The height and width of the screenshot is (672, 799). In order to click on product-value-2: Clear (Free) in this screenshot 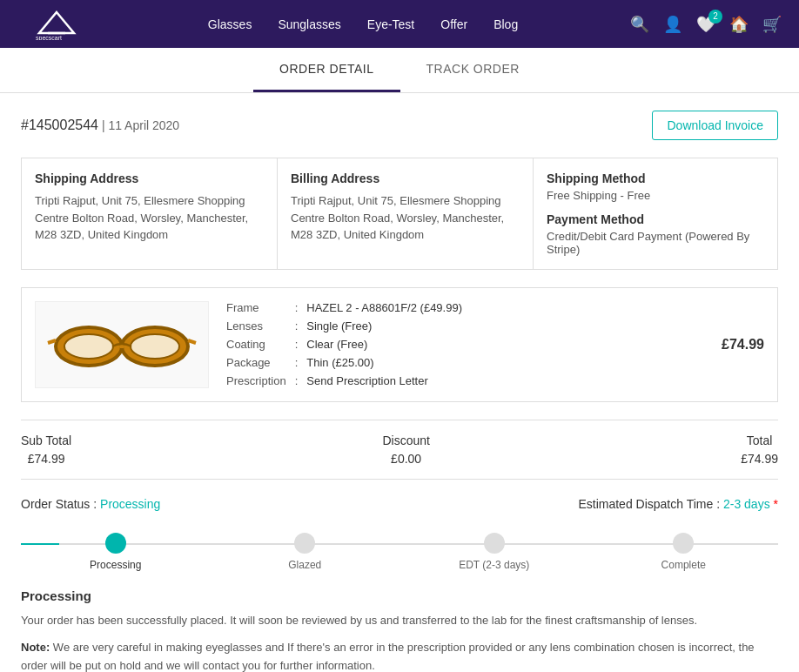, I will do `click(385, 345)`.